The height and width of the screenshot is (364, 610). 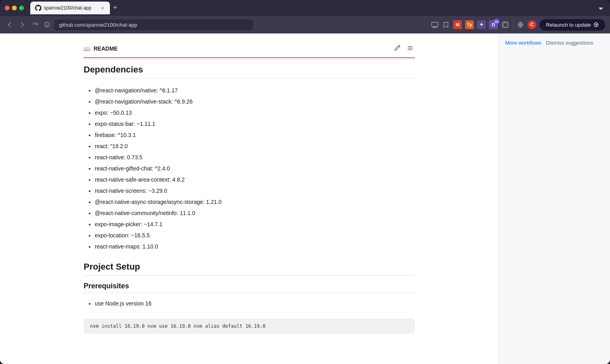 I want to click on toolbar-right: M Tp ✦ D 16 C Relaunch, so click(x=518, y=25).